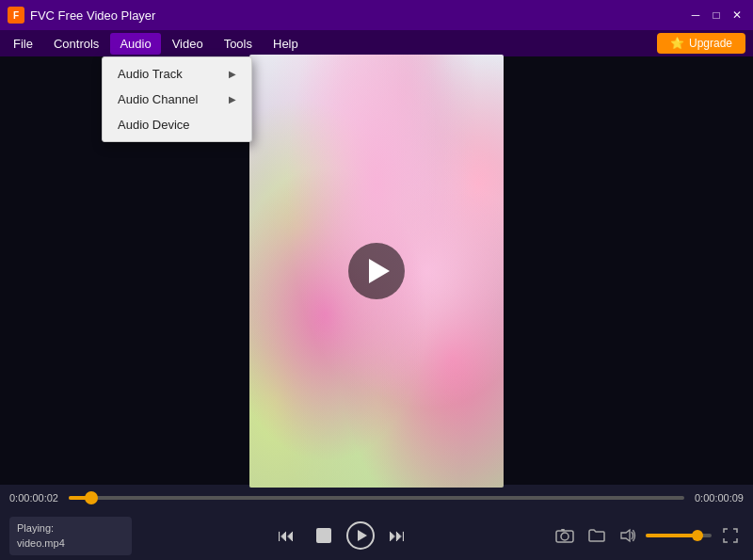 This screenshot has height=560, width=753. Describe the element at coordinates (23, 43) in the screenshot. I see `menu-file: File` at that location.